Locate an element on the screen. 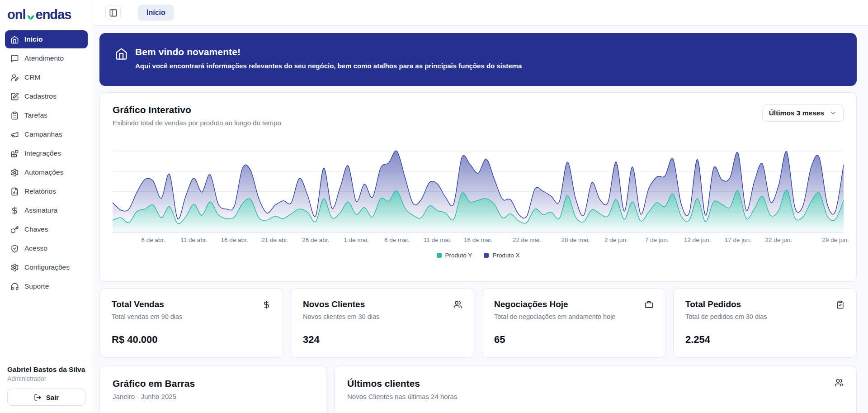 The width and height of the screenshot is (868, 413). tab-inicio: Início is located at coordinates (156, 13).